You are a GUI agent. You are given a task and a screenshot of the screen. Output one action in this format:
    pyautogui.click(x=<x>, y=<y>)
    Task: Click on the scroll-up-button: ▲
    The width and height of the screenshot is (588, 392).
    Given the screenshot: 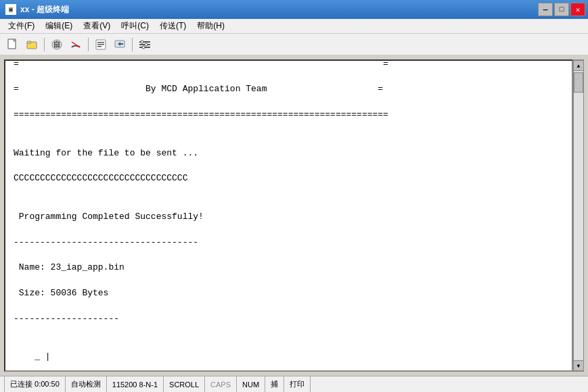 What is the action you would take?
    pyautogui.click(x=579, y=66)
    